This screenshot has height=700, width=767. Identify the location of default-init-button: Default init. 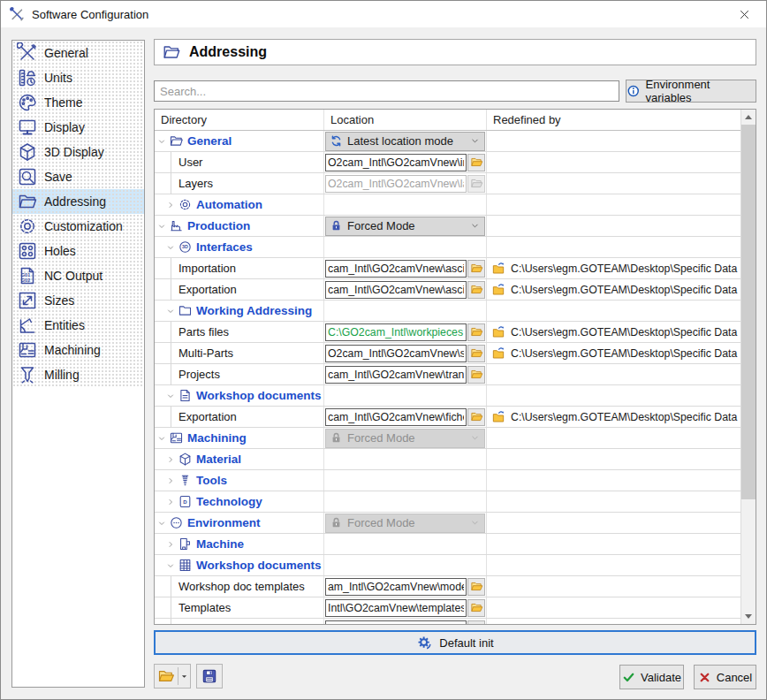
(455, 643).